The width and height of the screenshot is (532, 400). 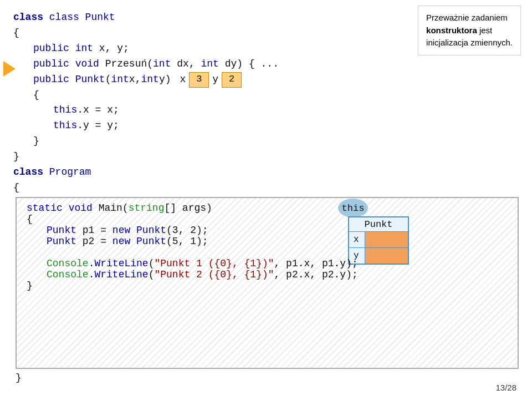 I want to click on code-line-class-program: class Program, so click(x=266, y=173).